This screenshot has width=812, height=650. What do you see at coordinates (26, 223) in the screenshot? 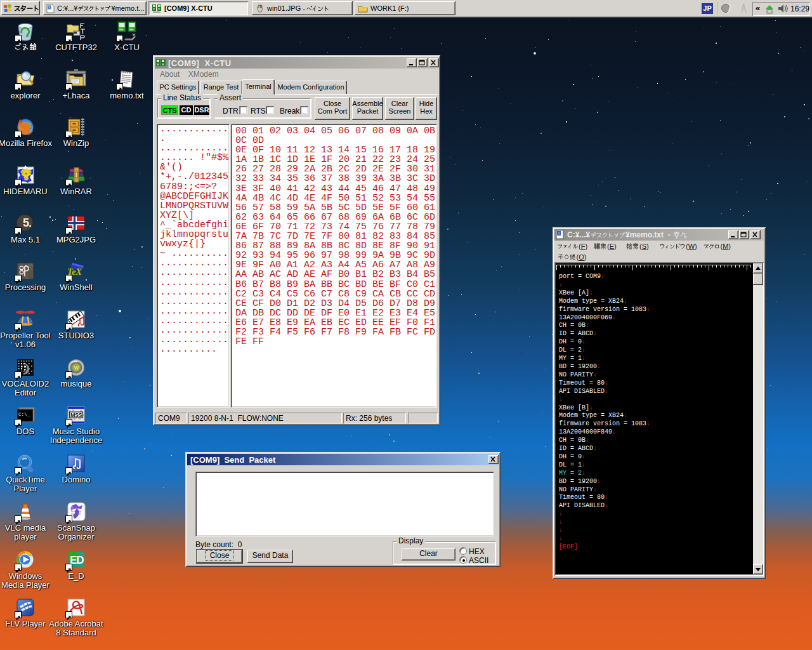
I see `svg-text: 5` at bounding box center [26, 223].